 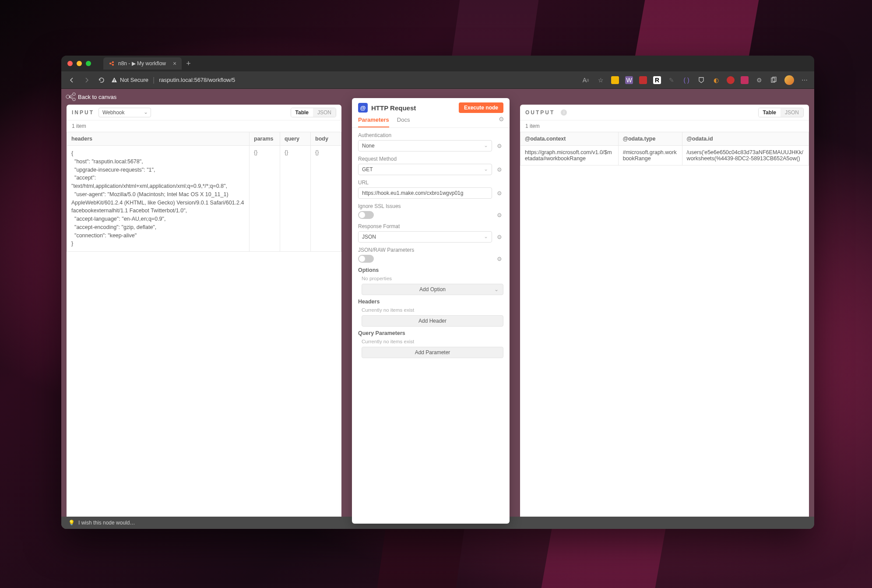 What do you see at coordinates (502, 119) in the screenshot?
I see `node-settings-icon: ⚙` at bounding box center [502, 119].